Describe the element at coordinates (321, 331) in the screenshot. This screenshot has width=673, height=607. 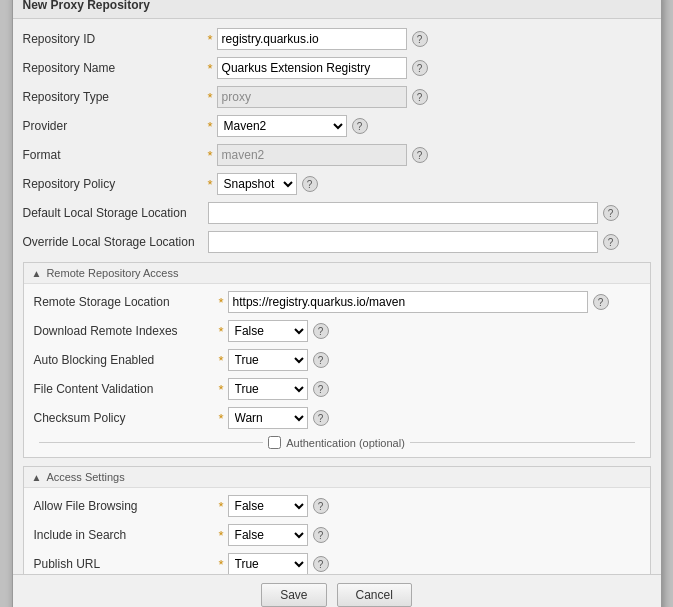
I see `download-indexes-help-icon: ?` at that location.